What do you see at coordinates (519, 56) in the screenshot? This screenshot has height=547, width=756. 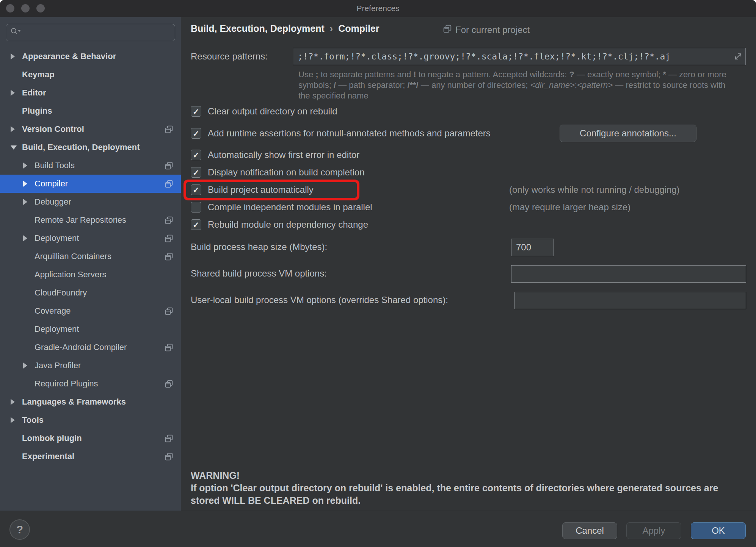 I see `resource-patterns-input` at bounding box center [519, 56].